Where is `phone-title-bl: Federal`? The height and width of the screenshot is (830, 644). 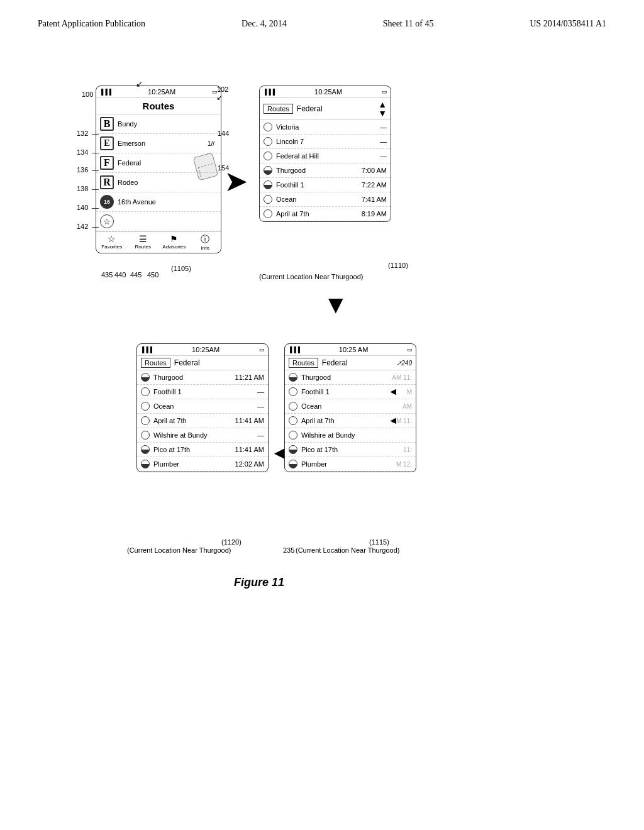
phone-title-bl: Federal is located at coordinates (187, 363).